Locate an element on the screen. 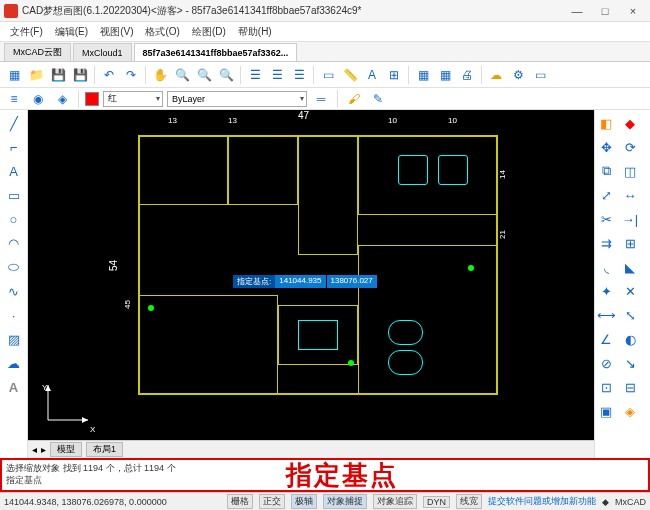  menu-edit: 编辑(E) is located at coordinates (72, 32).